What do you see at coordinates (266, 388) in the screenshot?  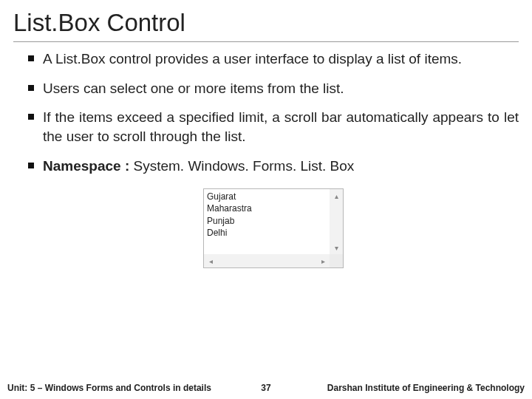 I see `slide-footer: Unit: 5 – Windows Forms and Controls in …` at bounding box center [266, 388].